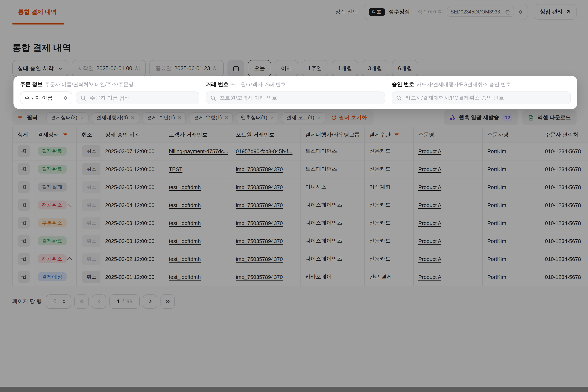  What do you see at coordinates (296, 84) in the screenshot?
I see `transaction-number-header: 거래 번호포트원/고객사 거래 번호` at bounding box center [296, 84].